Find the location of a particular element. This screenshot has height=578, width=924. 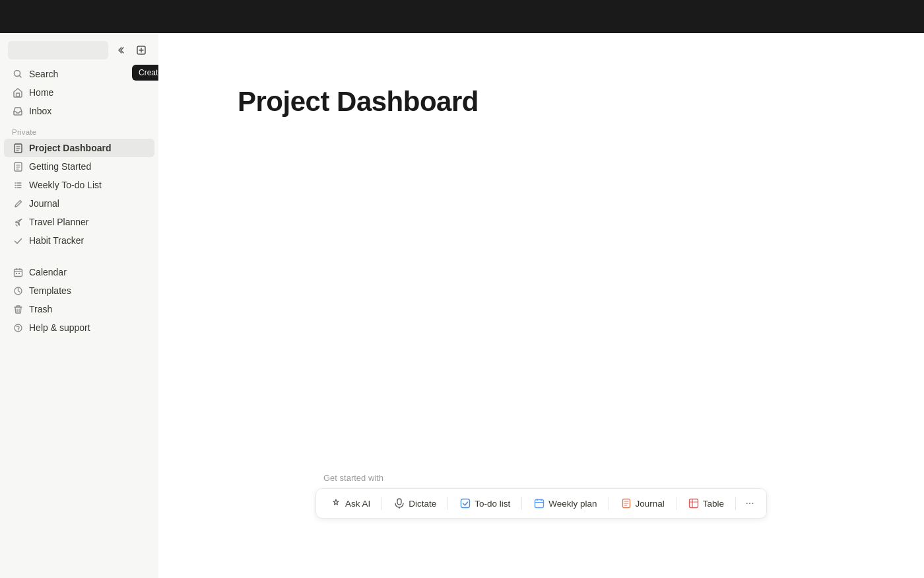

sidebar-item-templates: Templates is located at coordinates (79, 291).